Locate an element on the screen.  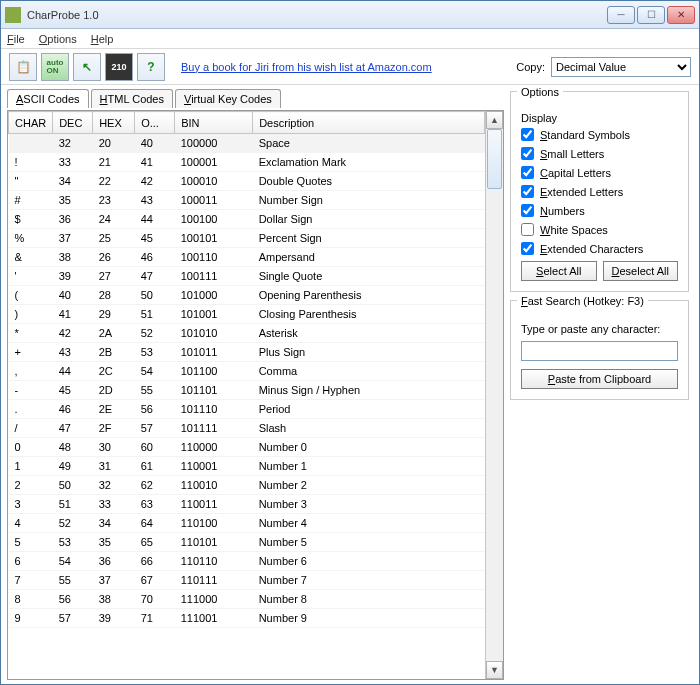
cell-dec: 36 is located at coordinates (73, 220).